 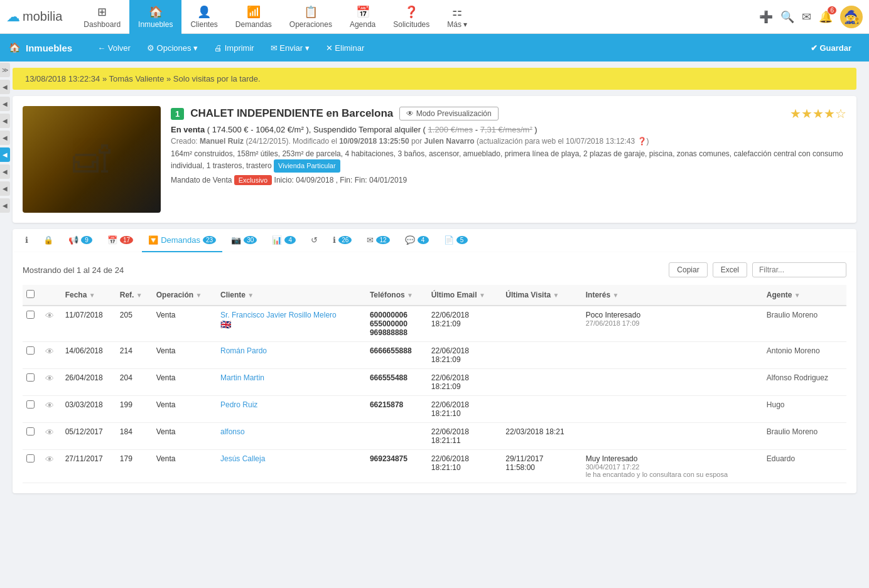 I want to click on left-arrow-a7: ◀, so click(x=5, y=188).